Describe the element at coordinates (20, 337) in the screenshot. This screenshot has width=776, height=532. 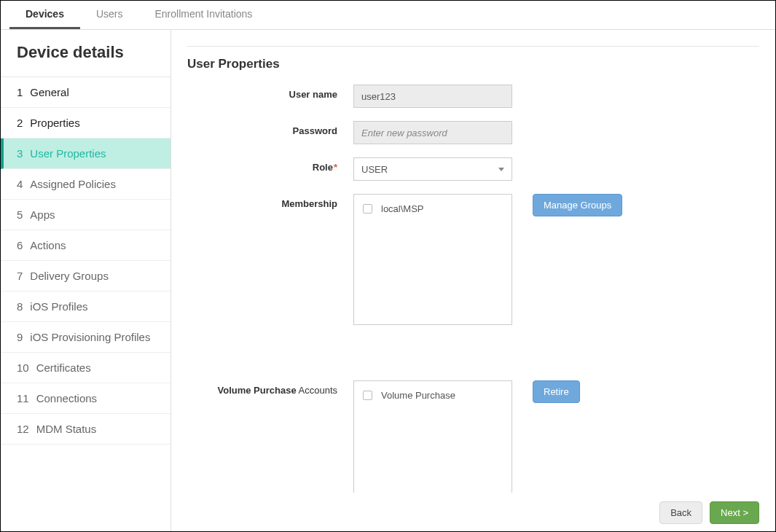
I see `sidebar-item-number: 9` at that location.